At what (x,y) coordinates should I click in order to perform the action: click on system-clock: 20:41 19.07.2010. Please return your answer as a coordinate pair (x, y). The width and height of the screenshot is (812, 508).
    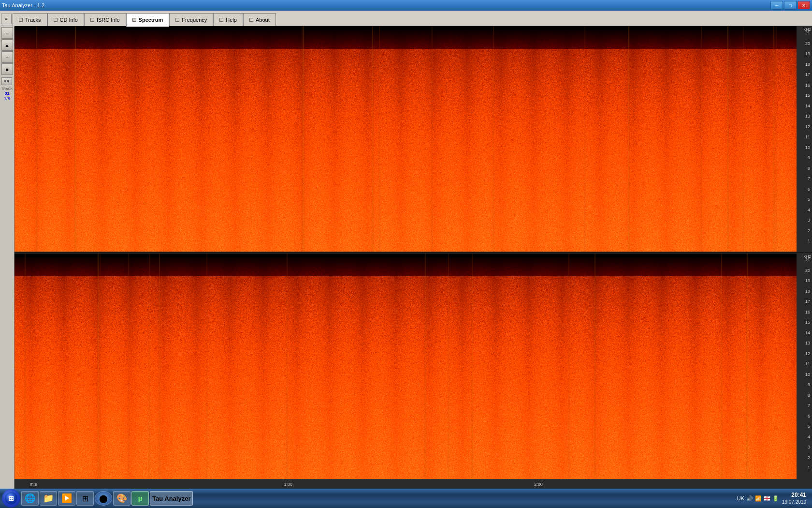
    Looking at the image, I should click on (794, 498).